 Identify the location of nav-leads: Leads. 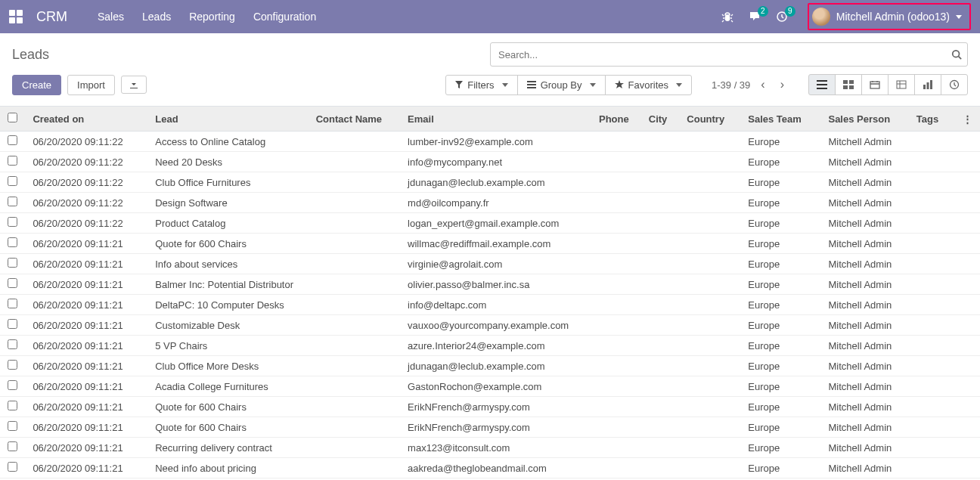
(157, 17).